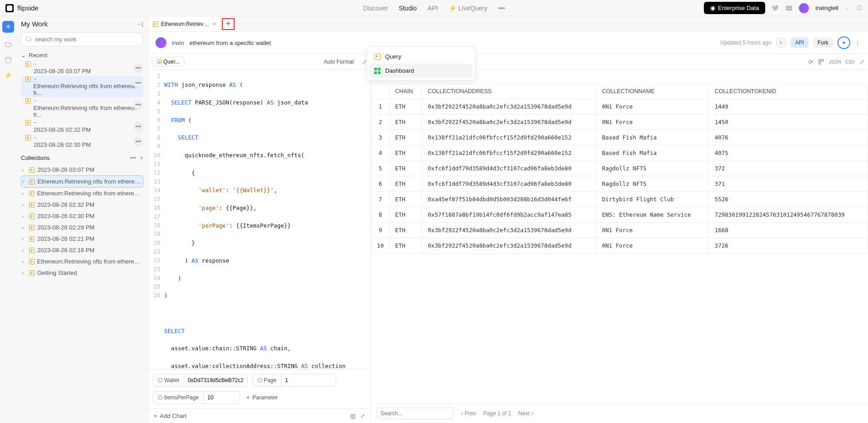 The width and height of the screenshot is (868, 423). Describe the element at coordinates (8, 75) in the screenshot. I see `bolt-icon: ⚡` at that location.